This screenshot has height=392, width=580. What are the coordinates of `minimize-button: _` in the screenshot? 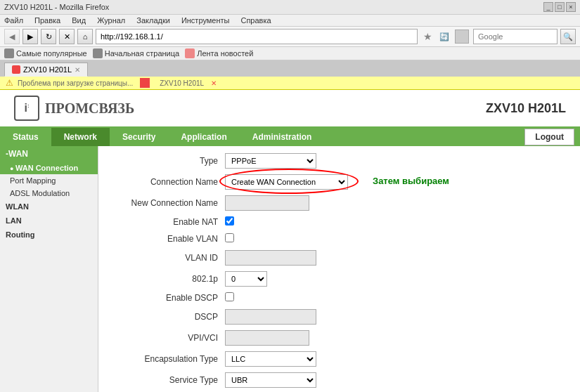 It's located at (548, 7).